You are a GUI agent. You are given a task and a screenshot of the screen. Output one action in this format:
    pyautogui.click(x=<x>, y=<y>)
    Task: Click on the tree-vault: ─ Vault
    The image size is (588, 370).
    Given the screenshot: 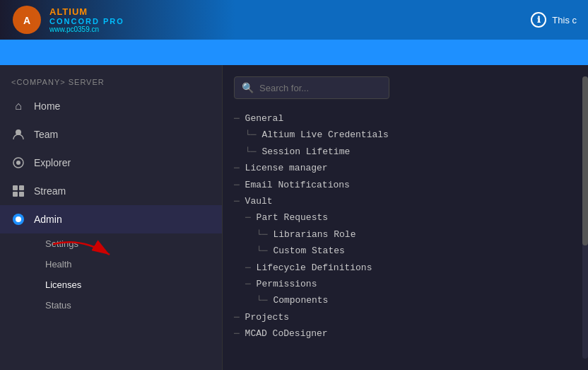 What is the action you would take?
    pyautogui.click(x=406, y=201)
    